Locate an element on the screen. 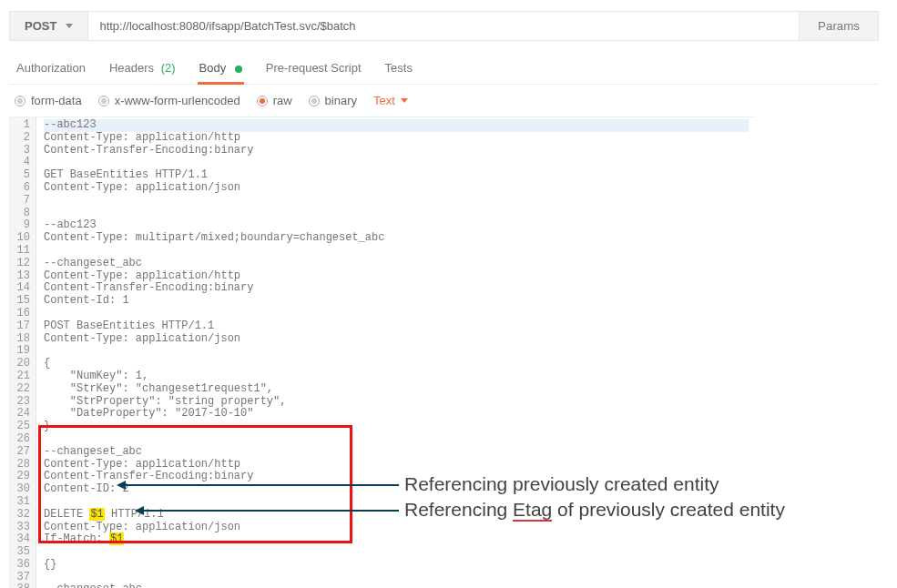  tab-tests: Tests is located at coordinates (399, 69).